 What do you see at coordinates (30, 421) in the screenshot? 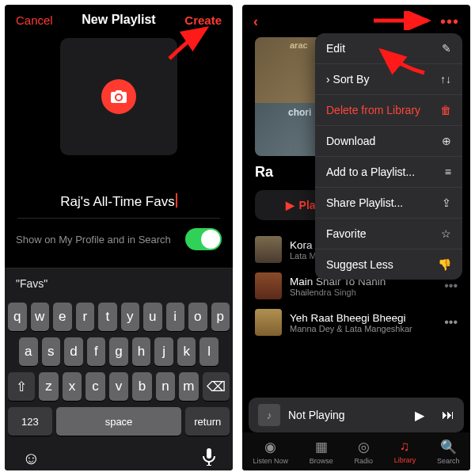
I see `key-123: 123` at bounding box center [30, 421].